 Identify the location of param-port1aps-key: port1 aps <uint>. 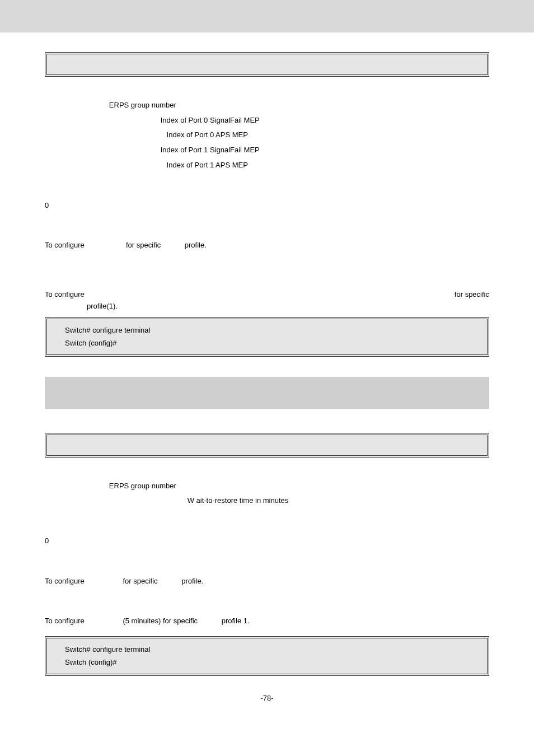
(138, 165).